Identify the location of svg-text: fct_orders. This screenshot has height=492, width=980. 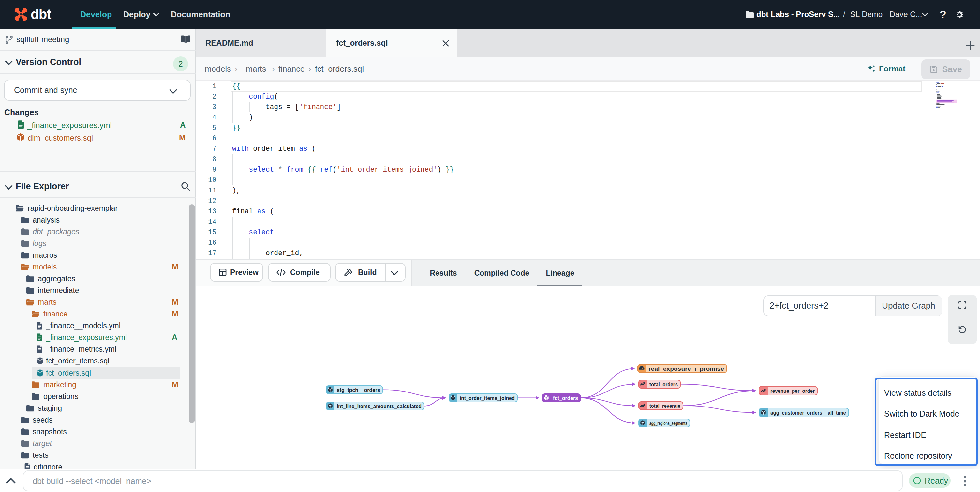
(565, 398).